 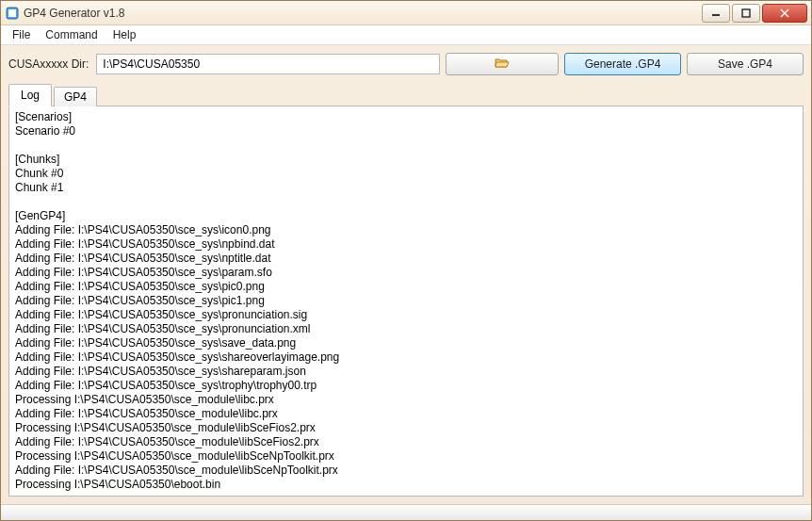 I want to click on minimize-button, so click(x=716, y=13).